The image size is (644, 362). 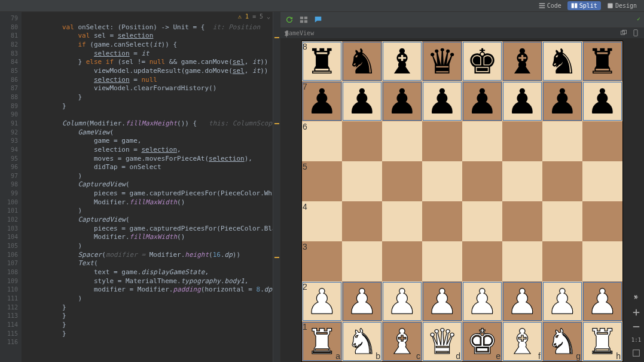 I want to click on square-h3, so click(x=603, y=262).